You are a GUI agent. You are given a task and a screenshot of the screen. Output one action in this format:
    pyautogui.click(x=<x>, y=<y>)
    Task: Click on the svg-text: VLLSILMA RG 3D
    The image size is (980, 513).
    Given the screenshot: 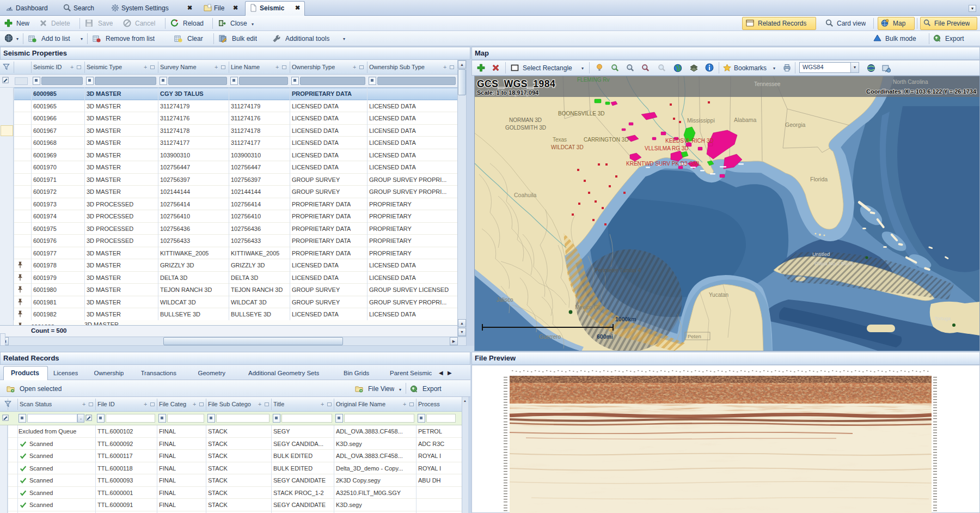 What is the action you would take?
    pyautogui.click(x=666, y=148)
    